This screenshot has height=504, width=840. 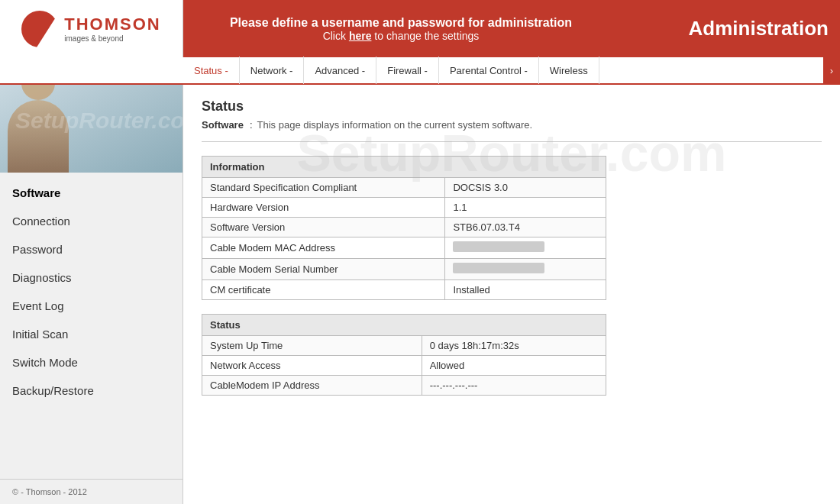 What do you see at coordinates (525, 188) in the screenshot?
I see `row-value: DOCSIS 3.0` at bounding box center [525, 188].